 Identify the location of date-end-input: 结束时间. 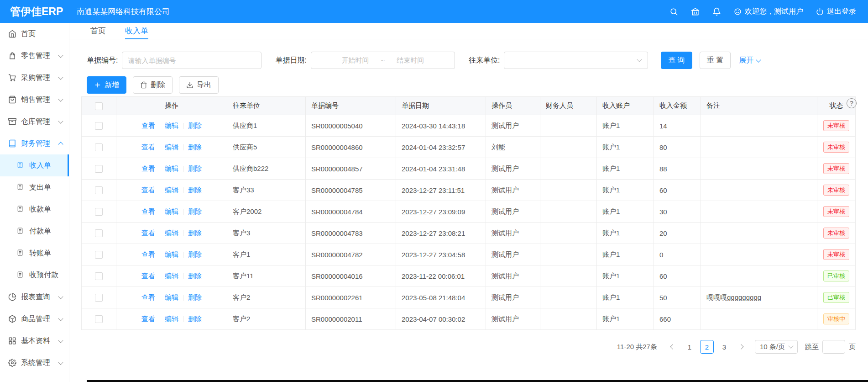
(410, 60).